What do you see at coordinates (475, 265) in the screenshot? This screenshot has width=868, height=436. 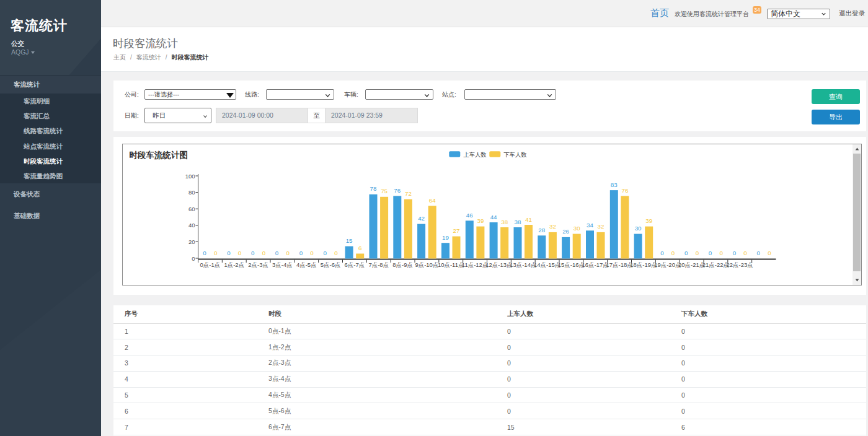 I see `svg-text: 11点-12点` at bounding box center [475, 265].